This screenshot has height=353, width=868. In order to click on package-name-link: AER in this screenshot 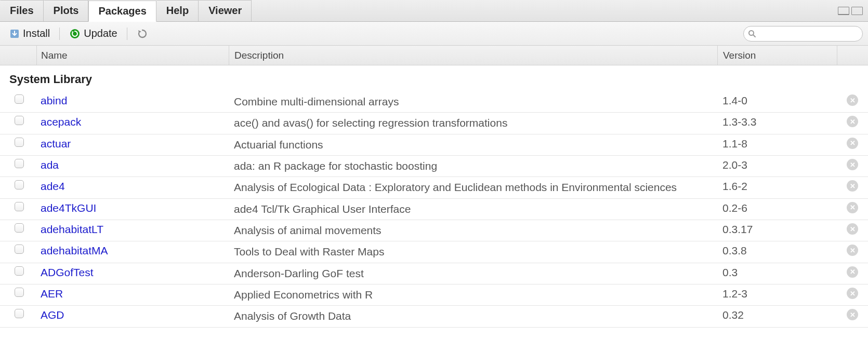, I will do `click(52, 294)`.